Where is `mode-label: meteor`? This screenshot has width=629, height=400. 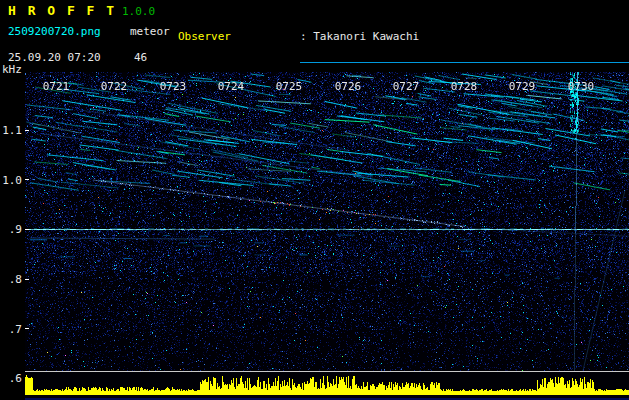
mode-label: meteor is located at coordinates (150, 32).